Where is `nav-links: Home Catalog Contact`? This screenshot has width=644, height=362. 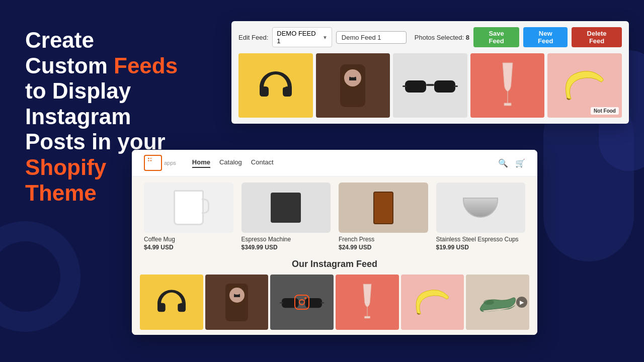 nav-links: Home Catalog Contact is located at coordinates (233, 163).